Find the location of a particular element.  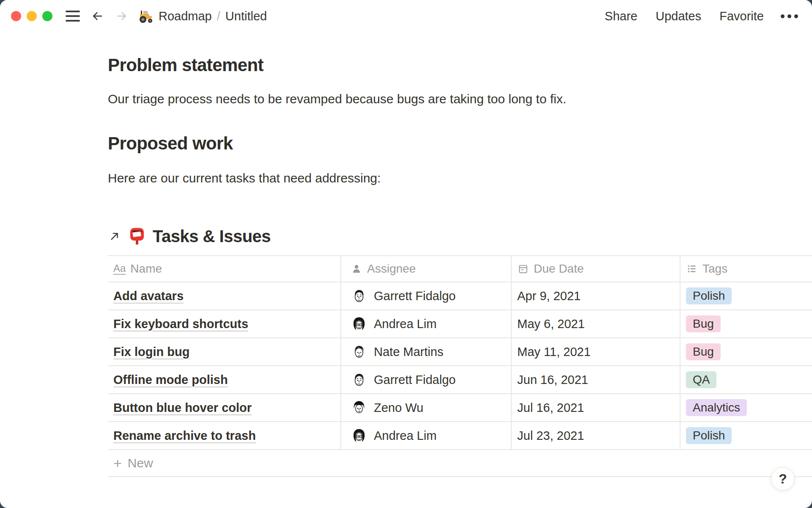

favorite-button: Favorite is located at coordinates (742, 16).